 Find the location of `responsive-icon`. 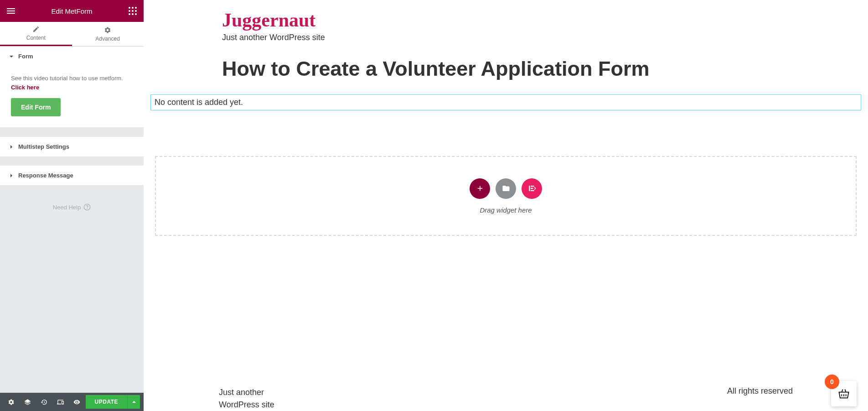

responsive-icon is located at coordinates (60, 402).